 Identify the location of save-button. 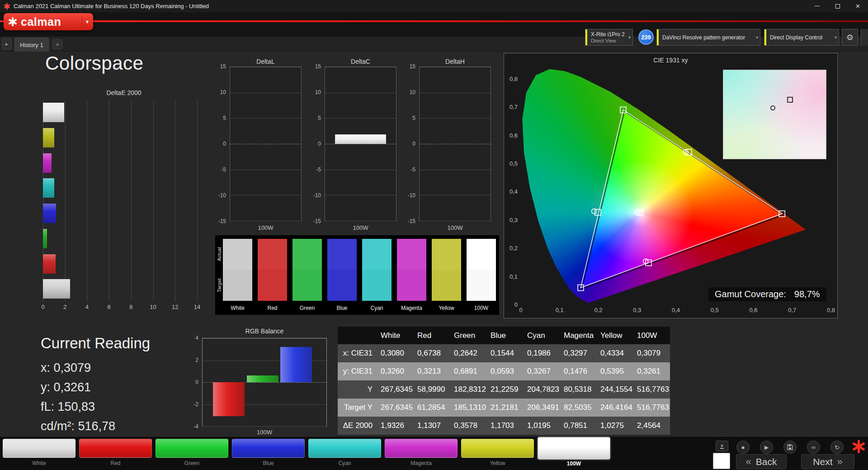
(790, 447).